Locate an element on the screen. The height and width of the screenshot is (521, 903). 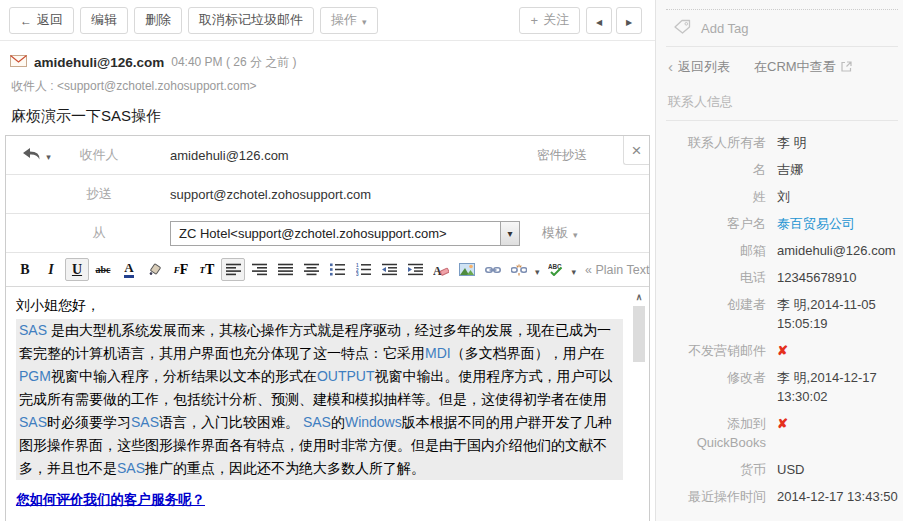
spellcheck-caret-icon is located at coordinates (574, 270).